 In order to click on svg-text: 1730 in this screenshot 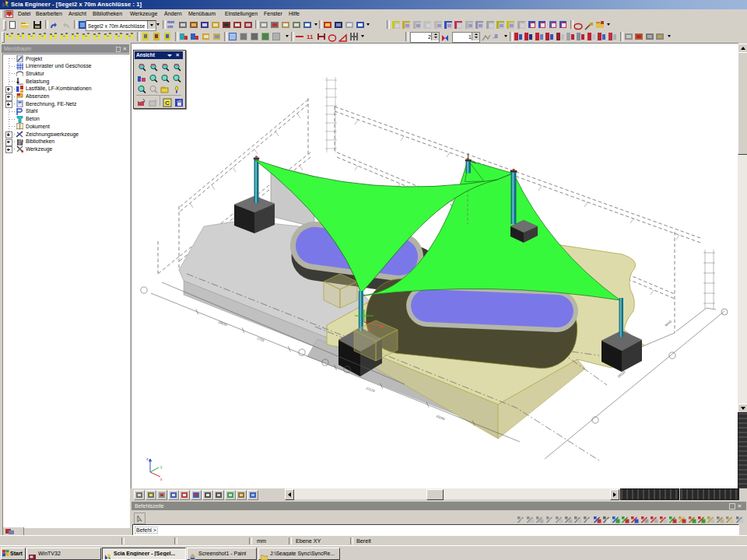, I will do `click(261, 339)`.